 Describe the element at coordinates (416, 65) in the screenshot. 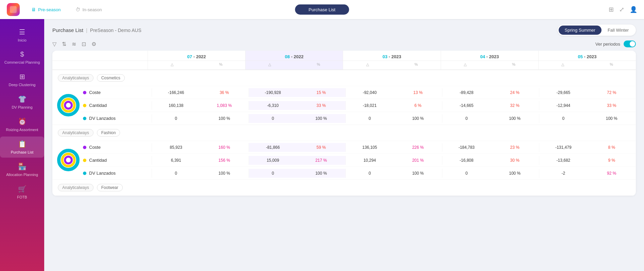

I see `sub-h-6: %` at that location.